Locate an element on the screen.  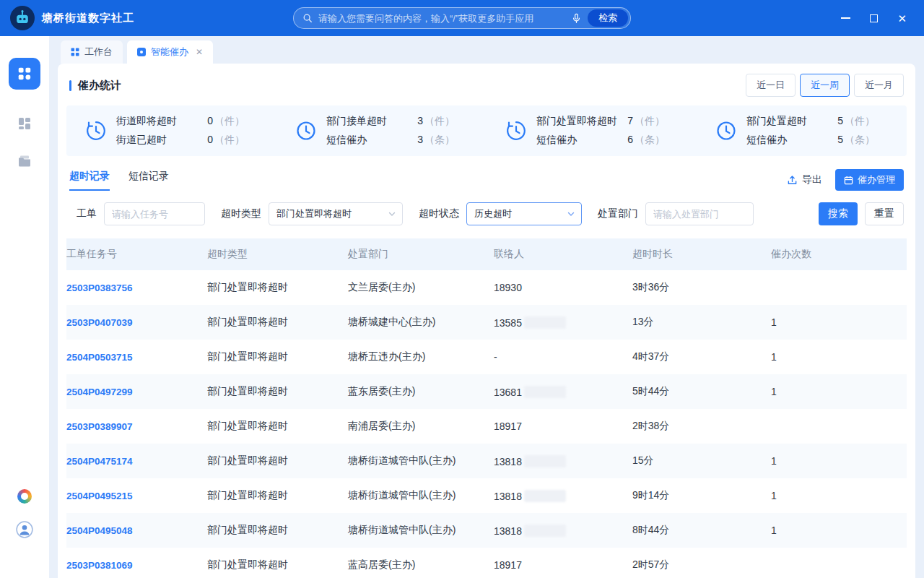
cell-dept: 塘桥五违办(主办) is located at coordinates (421, 357).